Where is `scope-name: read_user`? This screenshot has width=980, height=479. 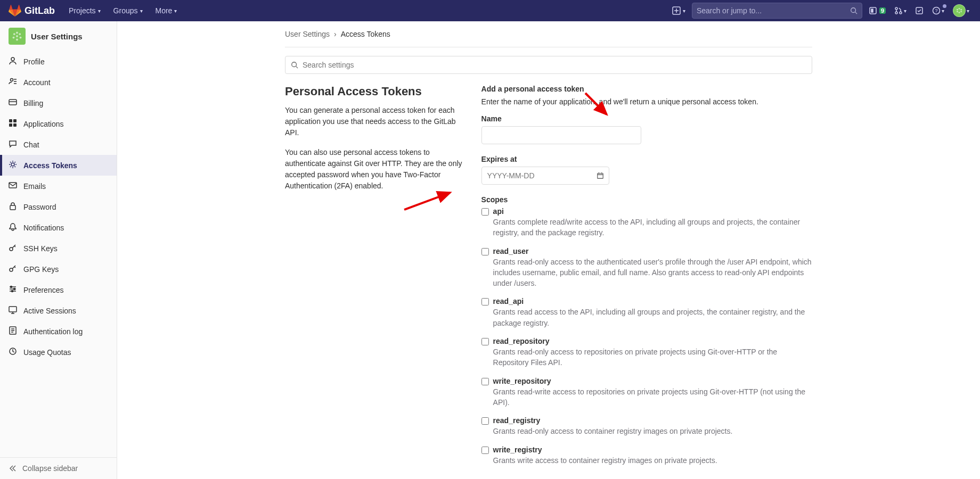 scope-name: read_user is located at coordinates (653, 251).